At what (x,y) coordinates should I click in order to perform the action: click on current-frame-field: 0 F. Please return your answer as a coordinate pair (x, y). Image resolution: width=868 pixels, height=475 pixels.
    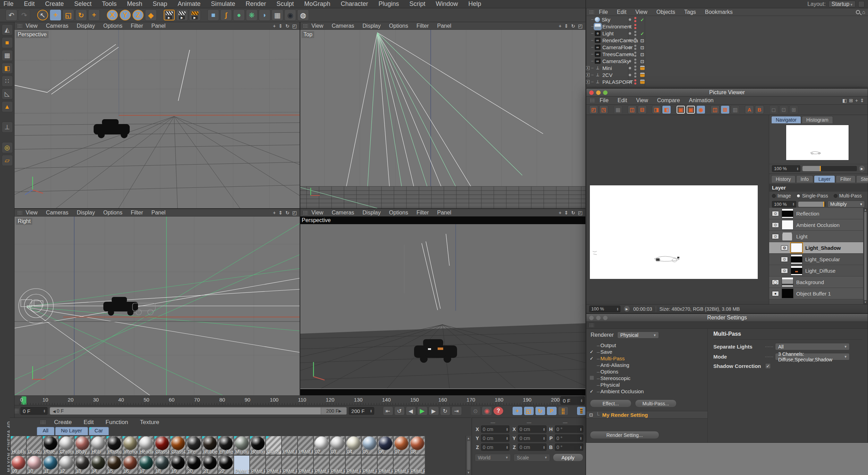
    Looking at the image, I should click on (34, 411).